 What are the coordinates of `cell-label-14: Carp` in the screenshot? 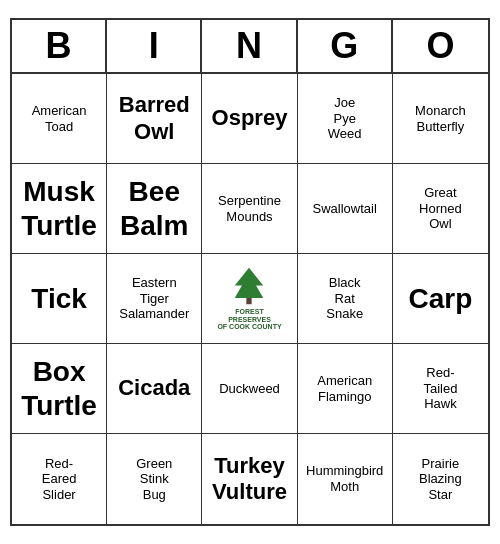 It's located at (440, 299).